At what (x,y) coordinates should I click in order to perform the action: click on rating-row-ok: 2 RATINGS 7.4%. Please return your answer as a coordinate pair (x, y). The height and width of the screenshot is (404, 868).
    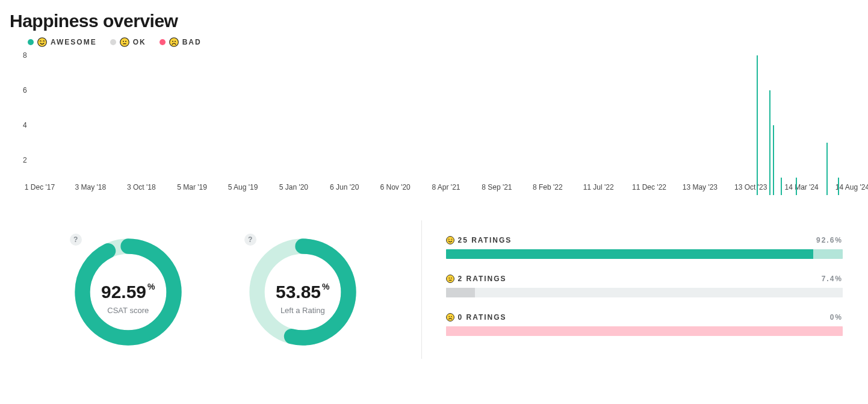
    Looking at the image, I should click on (645, 286).